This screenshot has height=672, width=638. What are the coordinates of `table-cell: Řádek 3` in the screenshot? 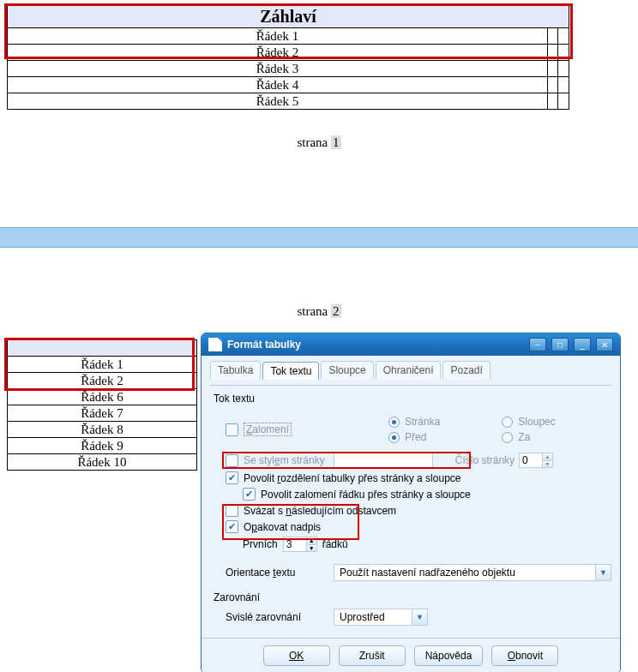 It's located at (278, 69).